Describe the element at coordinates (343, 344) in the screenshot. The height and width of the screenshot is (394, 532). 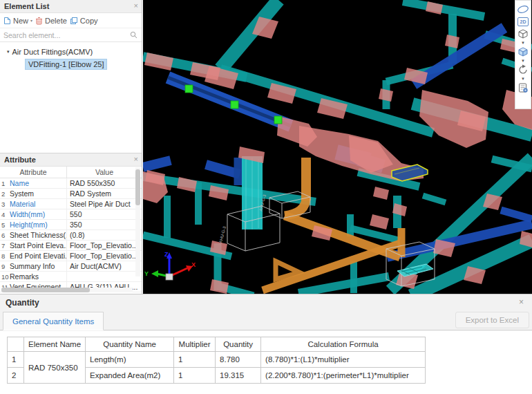
I see `formula-header: Calculation Formula` at that location.